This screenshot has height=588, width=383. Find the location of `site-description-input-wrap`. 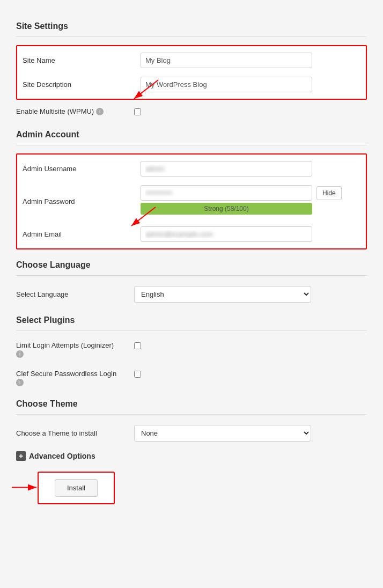

site-description-input-wrap is located at coordinates (251, 85).